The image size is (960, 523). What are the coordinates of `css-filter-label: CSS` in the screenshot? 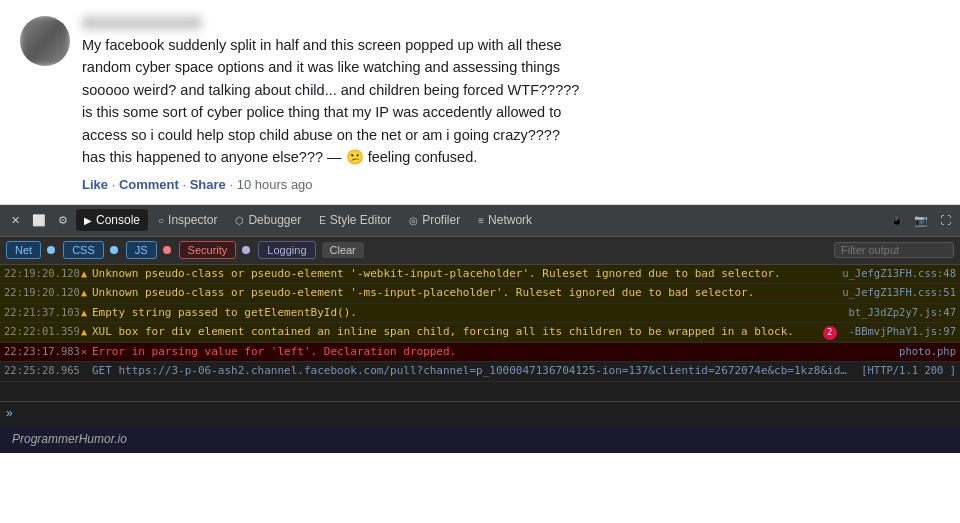 It's located at (84, 250).